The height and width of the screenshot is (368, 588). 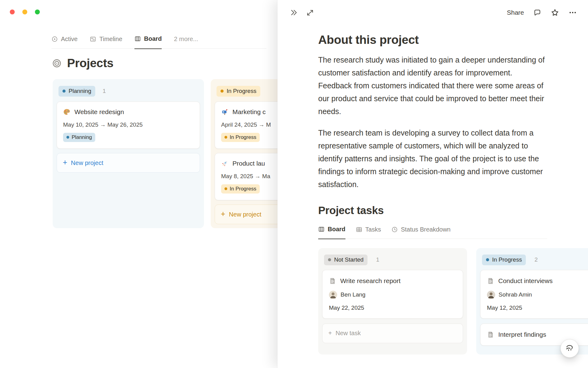 I want to click on doc-paragraph: The research study was initiated to gain…, so click(x=433, y=86).